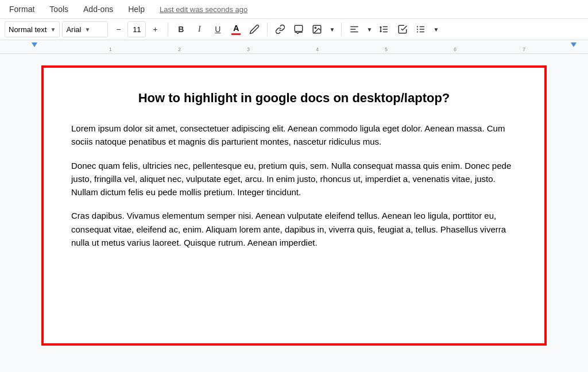  Describe the element at coordinates (294, 229) in the screenshot. I see `document-paragraph-3: Cras dapibus. Vivamus elementum semper n…` at that location.